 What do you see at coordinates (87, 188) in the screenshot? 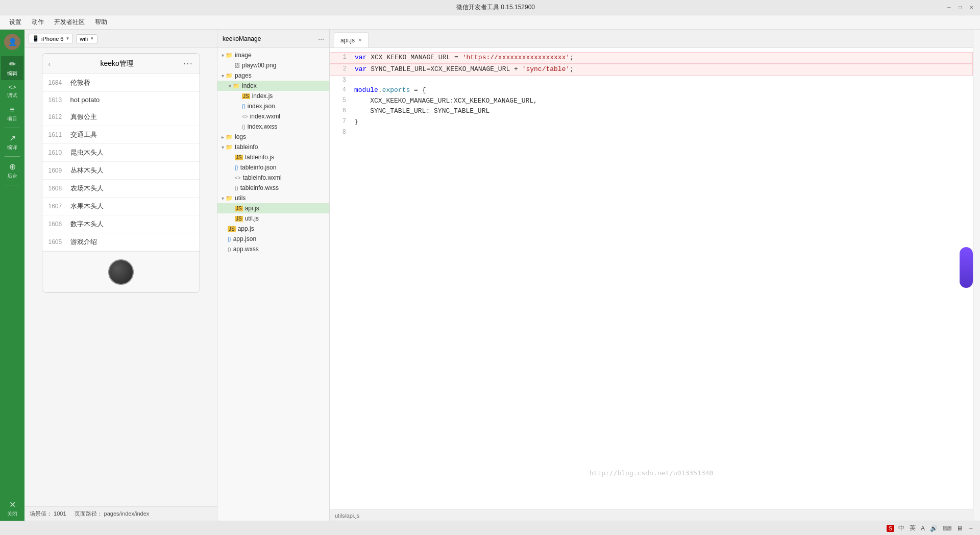
I see `item-label: 农场木头人` at bounding box center [87, 188].